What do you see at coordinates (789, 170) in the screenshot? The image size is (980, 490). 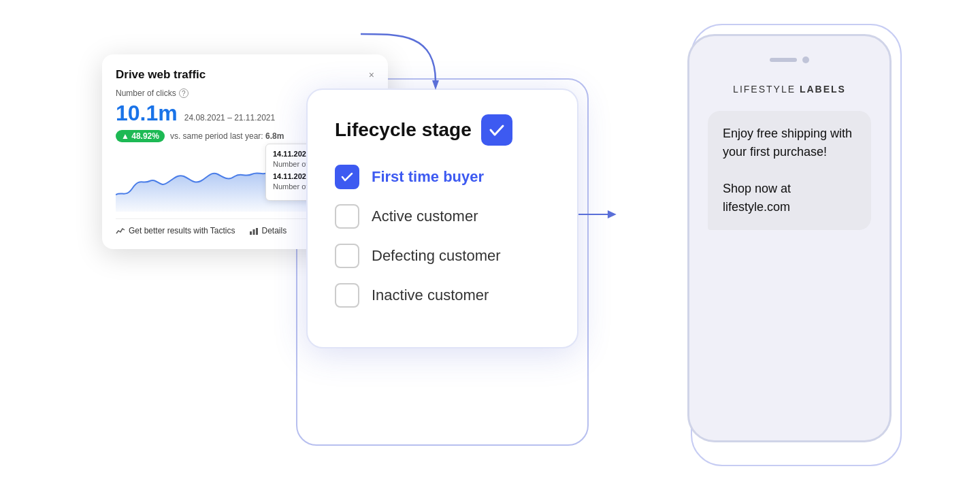 I see `sms-bubble: Enjoy free shipping with your first purc…` at bounding box center [789, 170].